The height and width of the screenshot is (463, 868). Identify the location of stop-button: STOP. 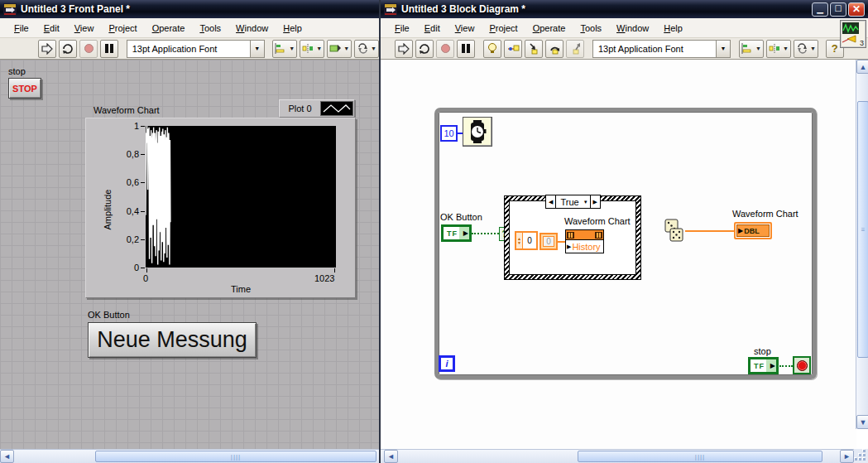
(25, 88).